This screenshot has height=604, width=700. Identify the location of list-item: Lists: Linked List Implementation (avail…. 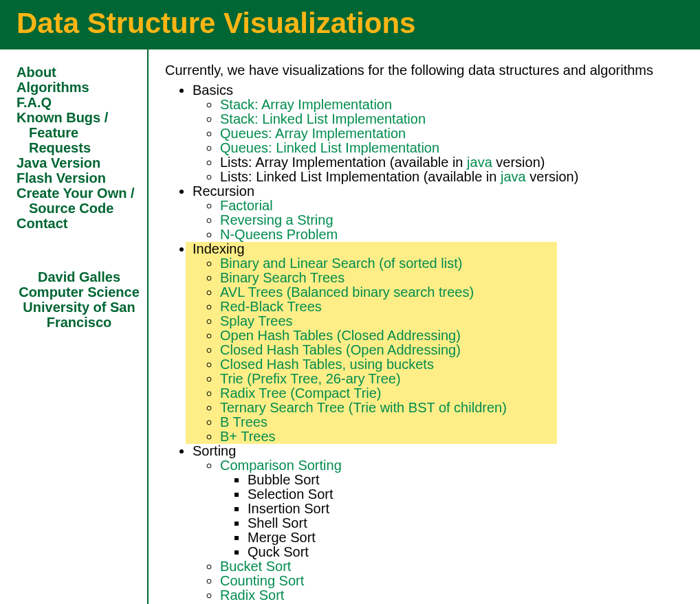
(460, 177).